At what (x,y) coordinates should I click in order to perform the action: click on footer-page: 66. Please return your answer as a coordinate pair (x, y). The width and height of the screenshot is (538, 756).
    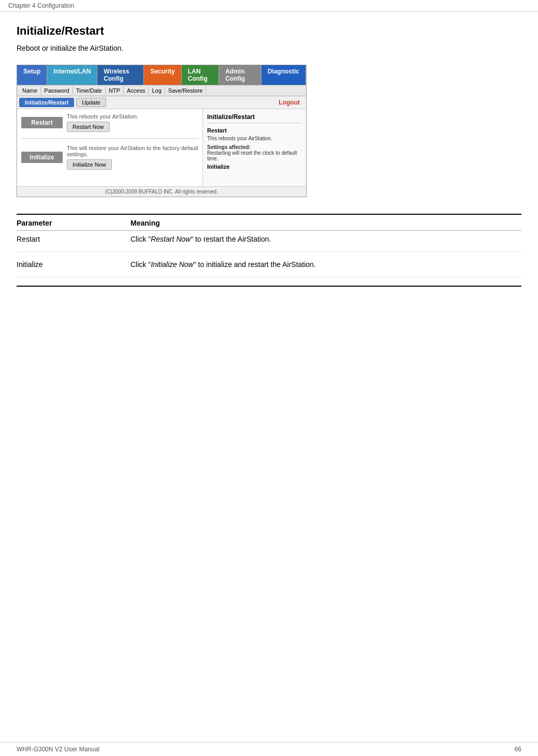
    Looking at the image, I should click on (518, 749).